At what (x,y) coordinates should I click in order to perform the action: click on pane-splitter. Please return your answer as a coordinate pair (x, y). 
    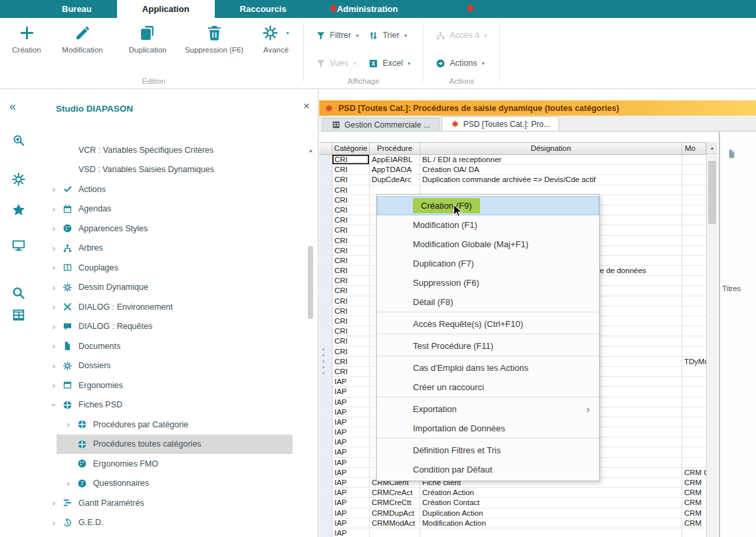
    Looking at the image, I should click on (324, 362).